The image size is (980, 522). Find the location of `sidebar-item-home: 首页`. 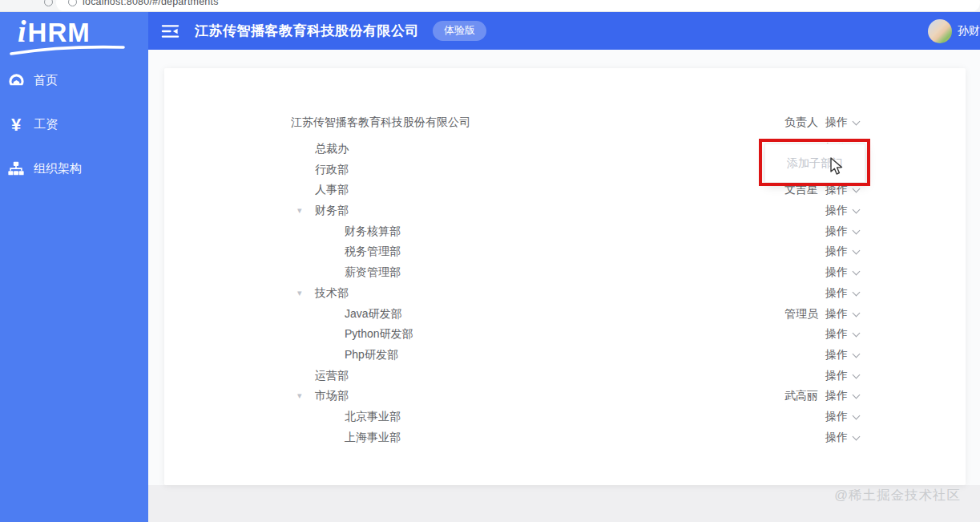

sidebar-item-home: 首页 is located at coordinates (74, 80).